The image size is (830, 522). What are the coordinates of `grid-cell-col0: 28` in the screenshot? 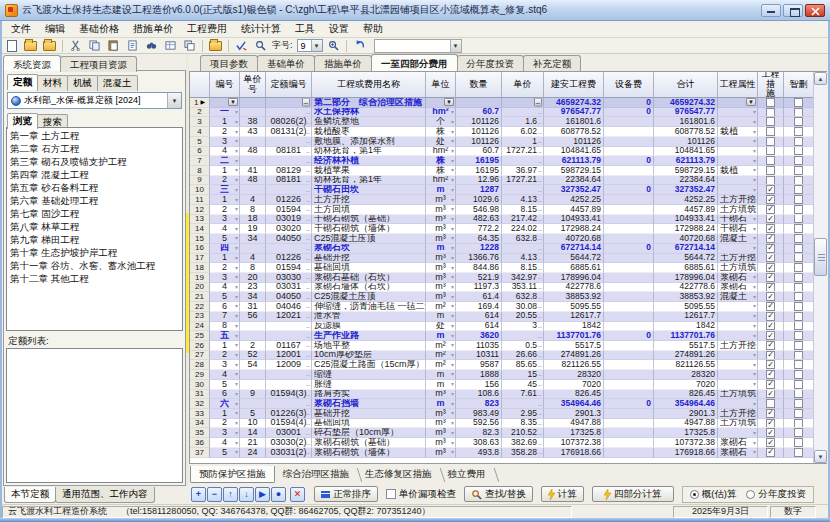 It's located at (200, 365).